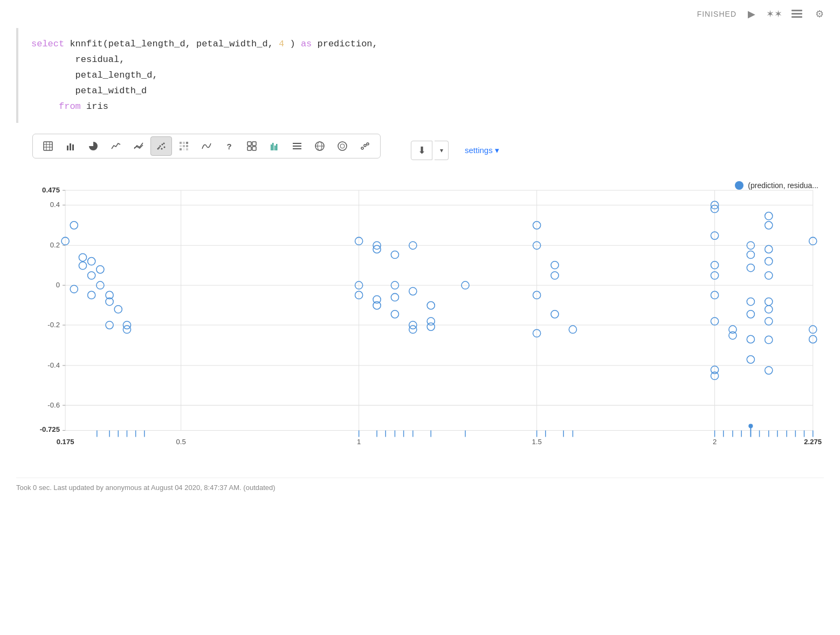 This screenshot has height=635, width=840. Describe the element at coordinates (54, 326) in the screenshot. I see `svg-text: -0.2` at that location.